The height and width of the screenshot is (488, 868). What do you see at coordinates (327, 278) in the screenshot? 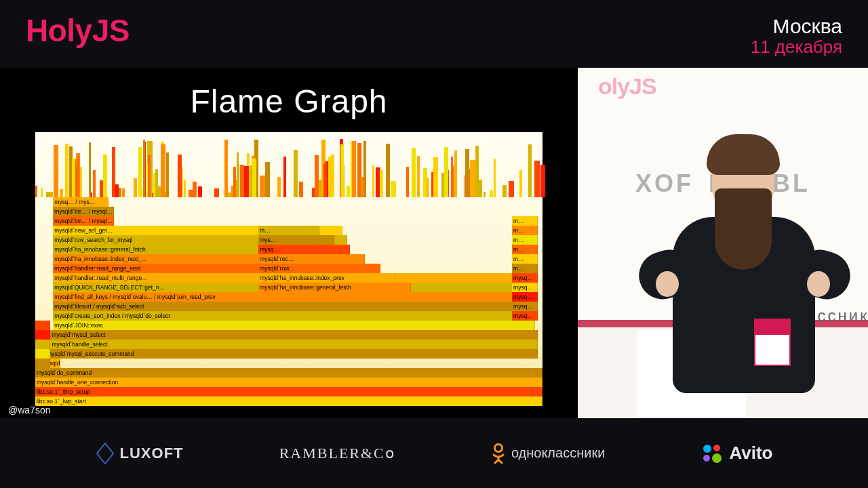
I see `flame-frame: mysqld`ha_innobase::index_prev` at bounding box center [327, 278].